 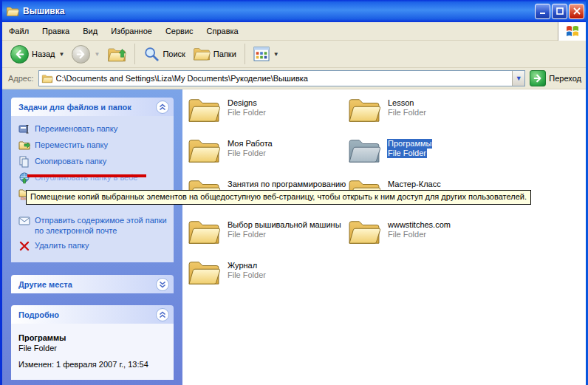 I want to click on go-label: Переход, so click(x=565, y=78).